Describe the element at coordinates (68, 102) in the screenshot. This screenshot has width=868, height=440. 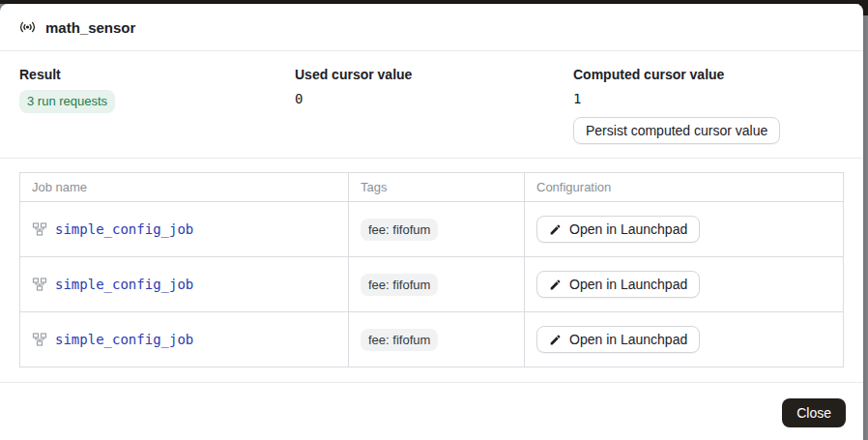
I see `run-requests-badge: 3 run requests` at that location.